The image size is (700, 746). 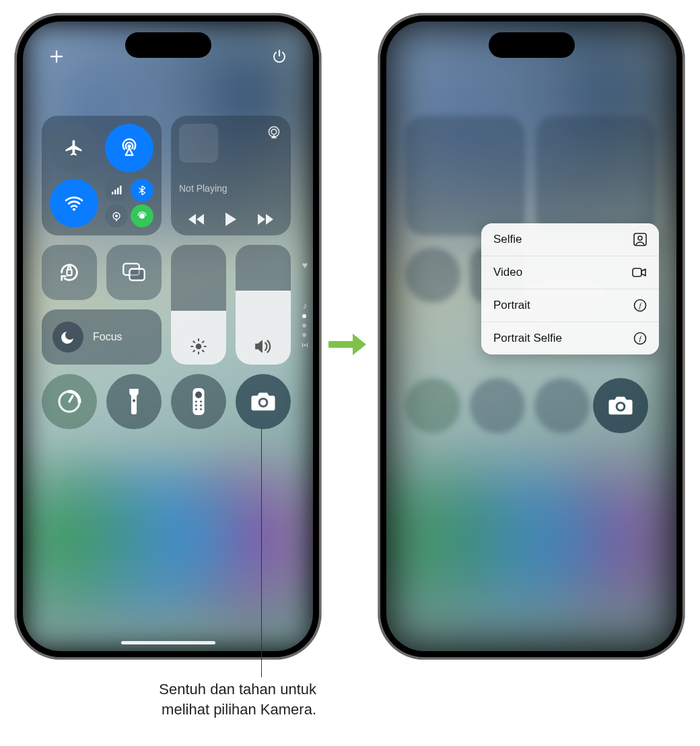 I want to click on callout-text: Sentuh dan tahan untuk melihat pilihan K…, so click(x=182, y=700).